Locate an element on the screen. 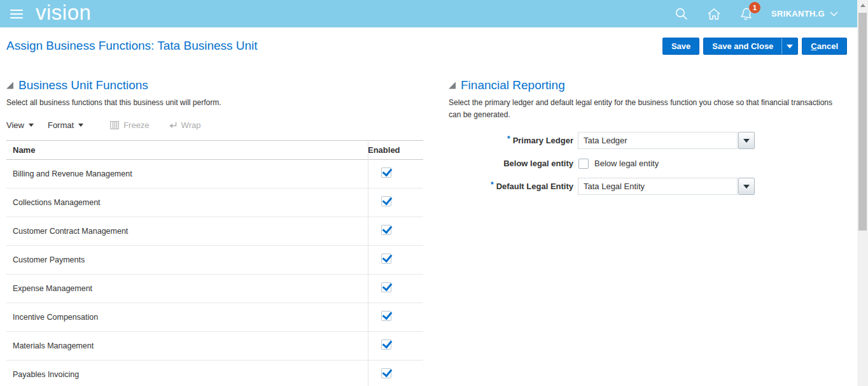  save-and-close-split-button: Save and Close is located at coordinates (751, 46).